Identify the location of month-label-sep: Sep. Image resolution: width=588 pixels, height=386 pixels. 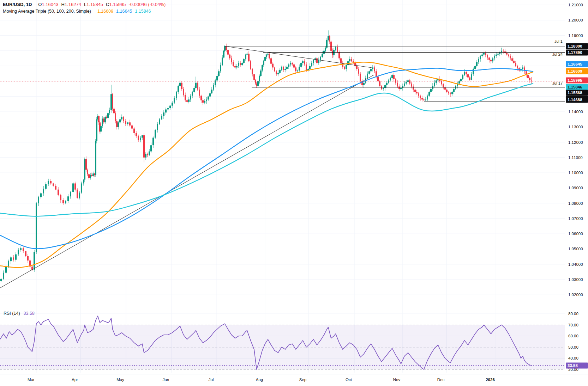
(303, 380).